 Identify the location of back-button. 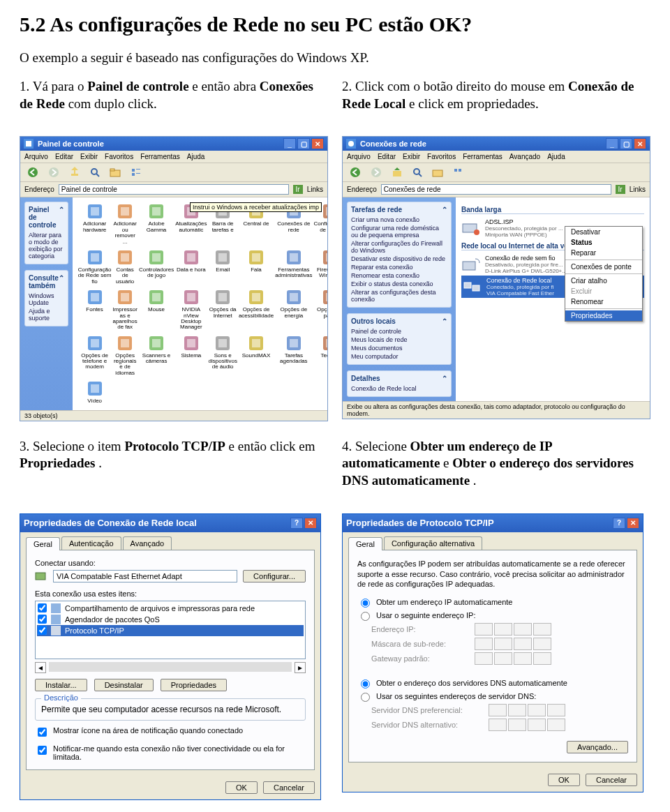
(33, 172).